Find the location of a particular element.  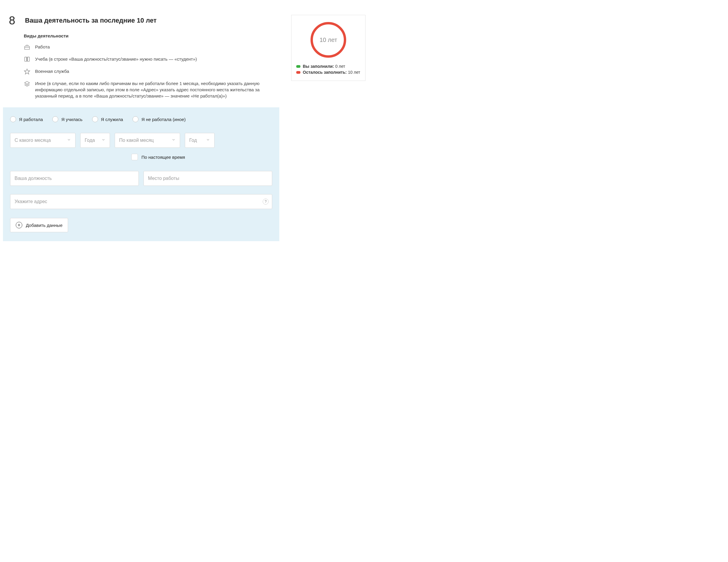

radio-label: Я служила is located at coordinates (112, 119).